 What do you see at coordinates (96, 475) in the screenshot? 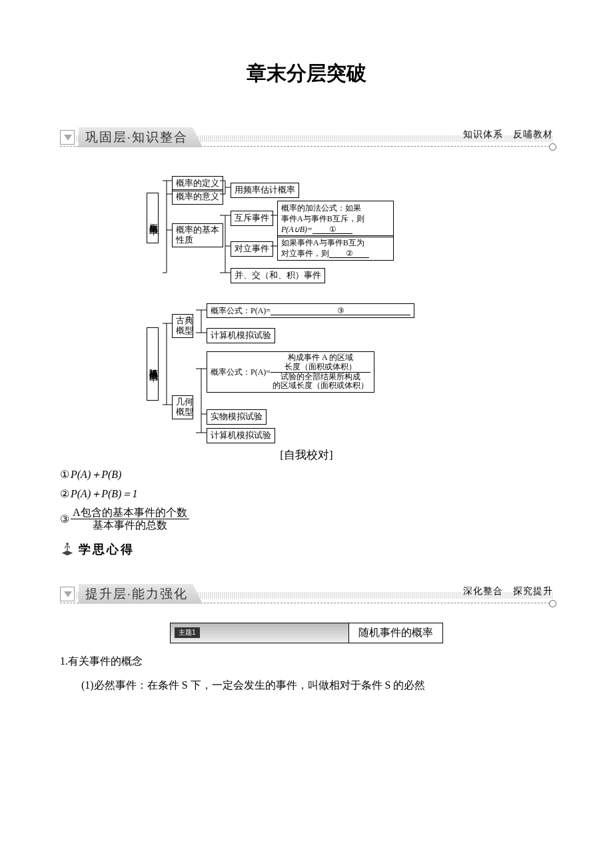
I see `answer-1: P(A)＋P(B)` at bounding box center [96, 475].